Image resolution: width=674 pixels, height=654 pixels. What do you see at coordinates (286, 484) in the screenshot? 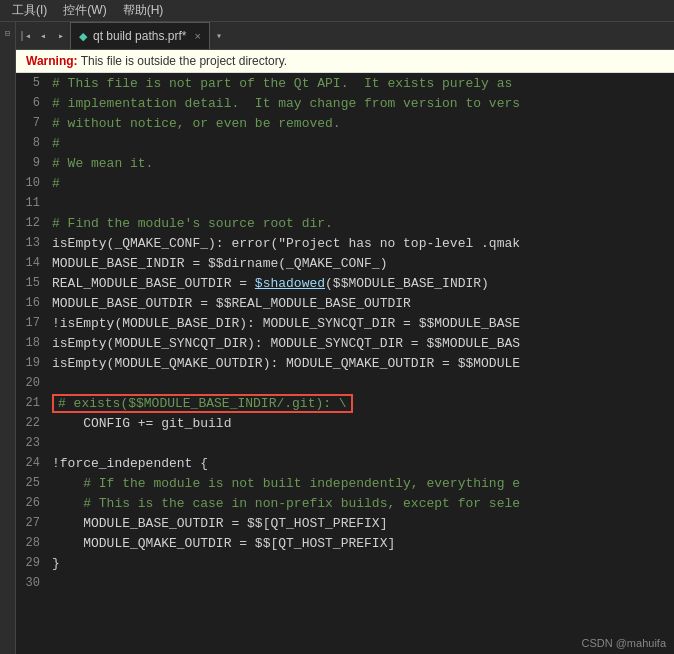
I see `line-content: # If the module is not built independent…` at bounding box center [286, 484].